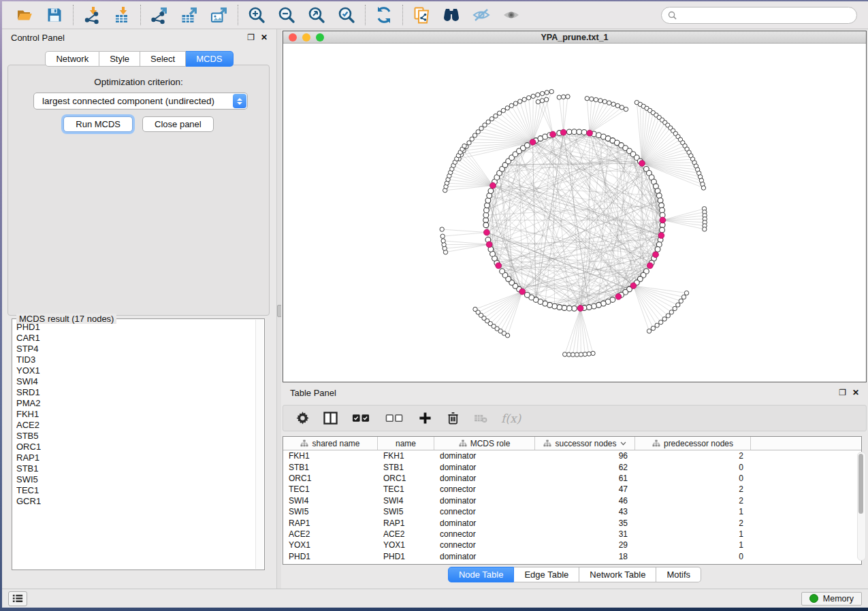 The height and width of the screenshot is (611, 868). Describe the element at coordinates (331, 534) in the screenshot. I see `cell-shared-name: ACE2` at that location.